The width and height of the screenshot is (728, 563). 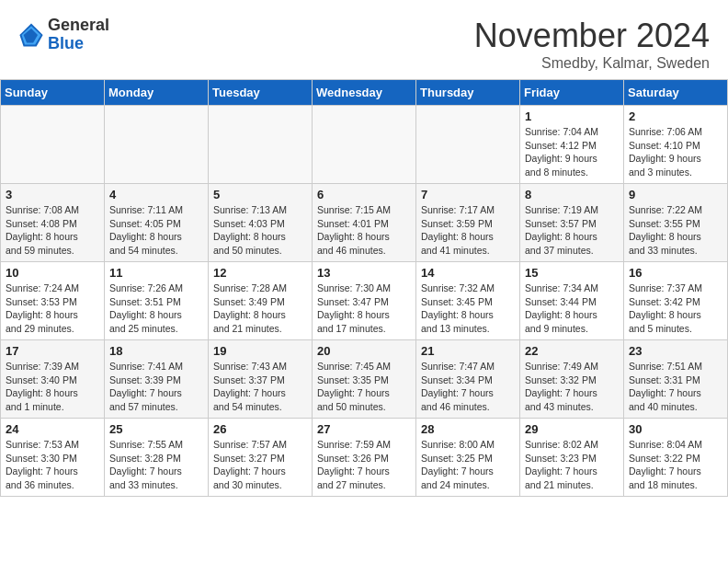 What do you see at coordinates (572, 458) in the screenshot?
I see `calendar-day-cell: 29Sunrise: 8:02 AM Sunset: 3:23 PM Dayli…` at bounding box center [572, 458].